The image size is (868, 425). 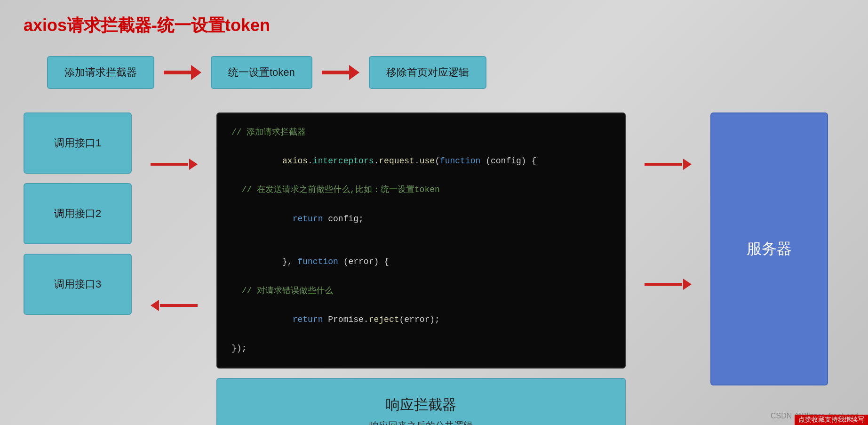 What do you see at coordinates (421, 161) in the screenshot?
I see `code-line-2: axios.interceptors.request.use(function …` at bounding box center [421, 161].